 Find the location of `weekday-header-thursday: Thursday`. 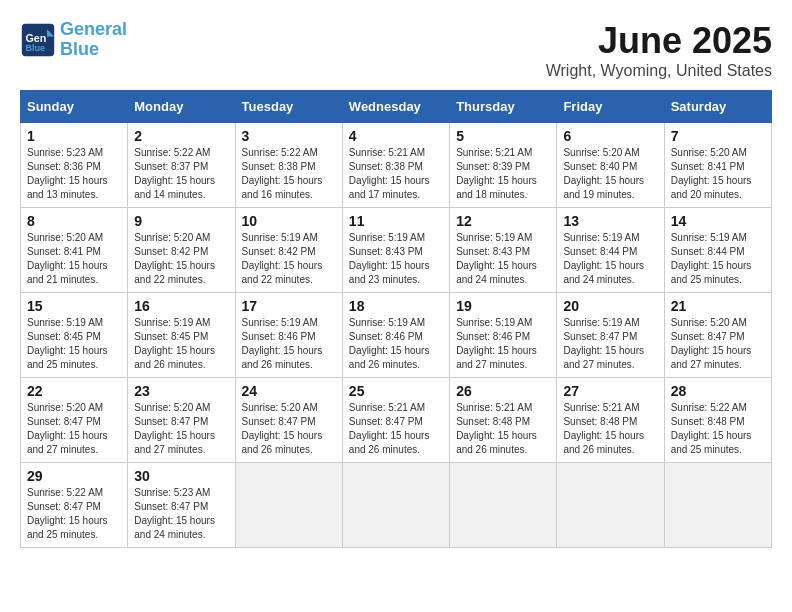

weekday-header-thursday: Thursday is located at coordinates (504, 107).